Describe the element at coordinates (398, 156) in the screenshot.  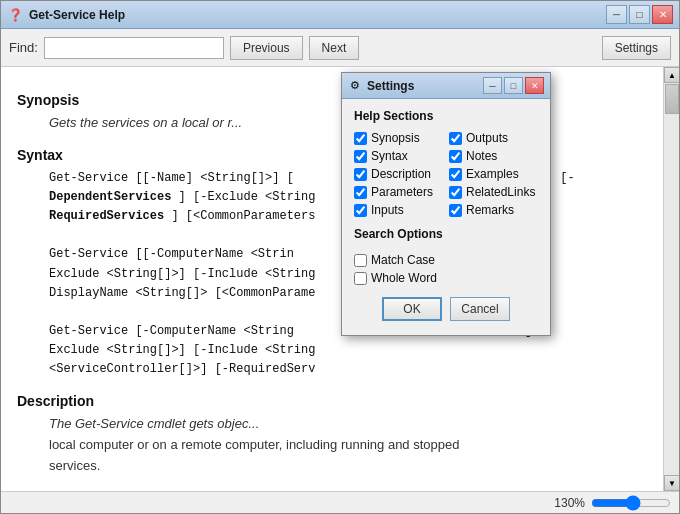
I see `checkbox-syntax: Syntax` at that location.